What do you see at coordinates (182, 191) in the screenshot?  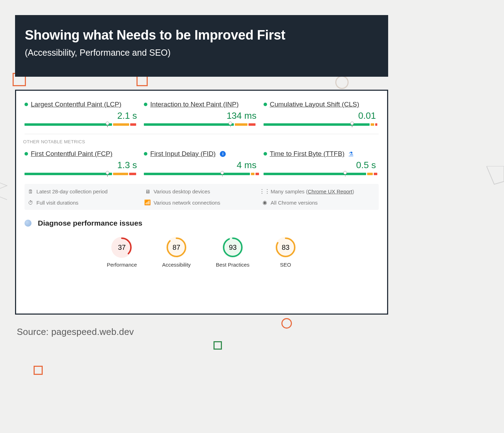 I see `note-text: Various desktop devices` at bounding box center [182, 191].